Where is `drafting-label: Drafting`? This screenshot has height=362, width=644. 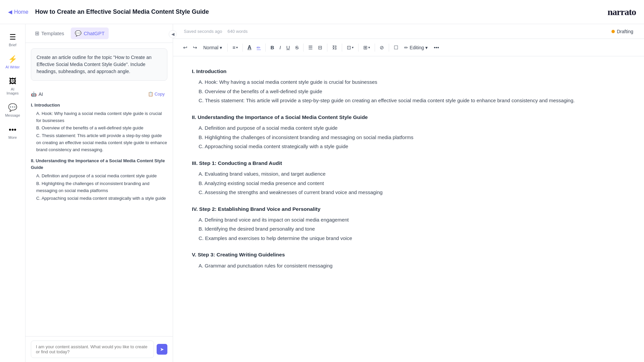 drafting-label: Drafting is located at coordinates (625, 32).